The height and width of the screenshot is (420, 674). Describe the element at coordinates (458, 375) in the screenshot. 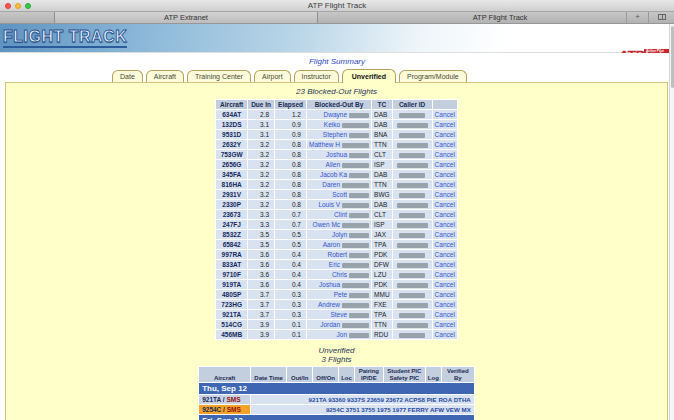

I see `unverified-column-header: Verified By` at that location.